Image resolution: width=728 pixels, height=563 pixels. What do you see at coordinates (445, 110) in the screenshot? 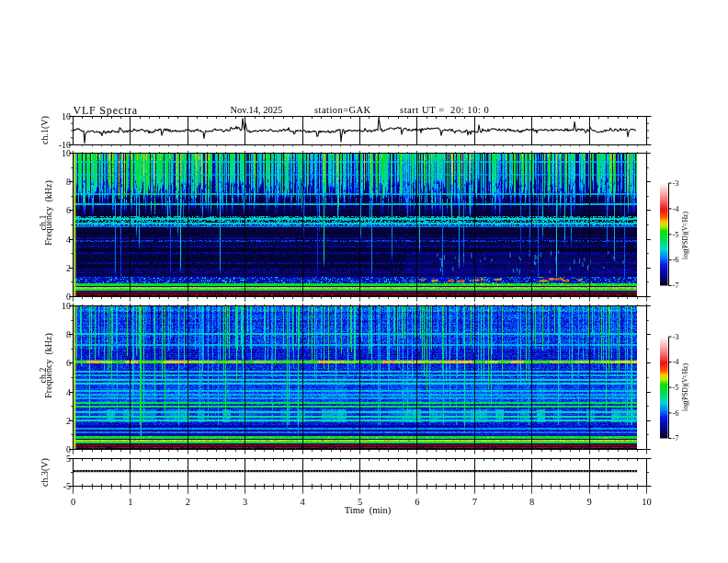
I see `svg-text: start UT = 20: 10: 0` at bounding box center [445, 110].